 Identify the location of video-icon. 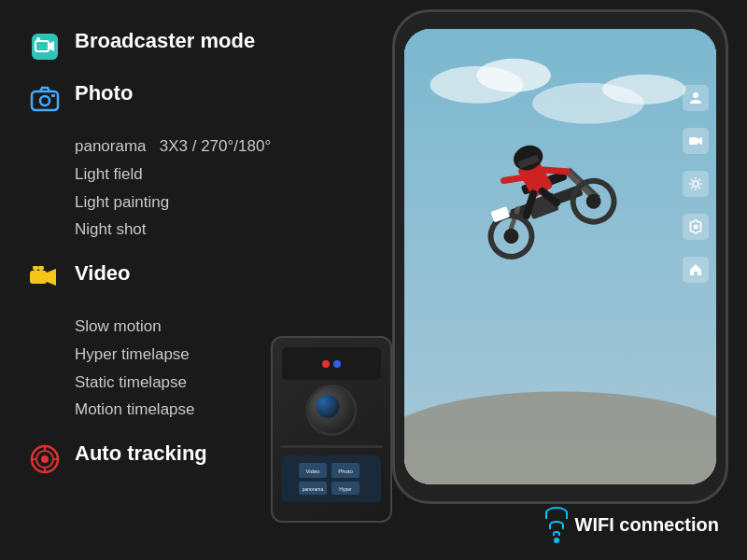
(45, 279).